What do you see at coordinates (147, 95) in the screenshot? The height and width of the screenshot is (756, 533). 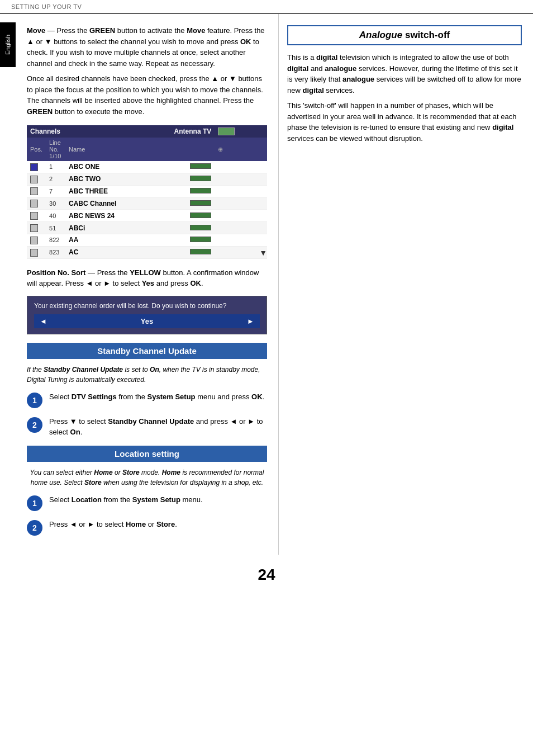 I see `move-para2: Once all desired channels have been chec…` at bounding box center [147, 95].